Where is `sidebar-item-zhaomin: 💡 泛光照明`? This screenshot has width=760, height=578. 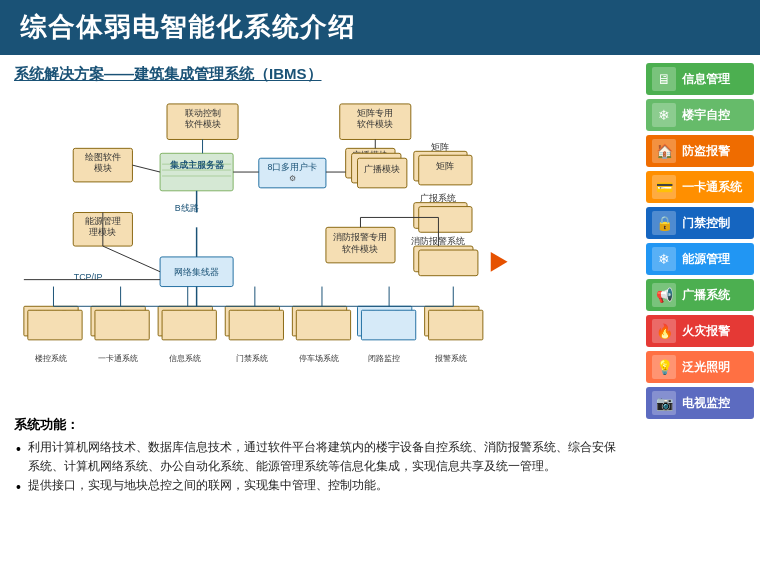 sidebar-item-zhaomin: 💡 泛光照明 is located at coordinates (700, 367).